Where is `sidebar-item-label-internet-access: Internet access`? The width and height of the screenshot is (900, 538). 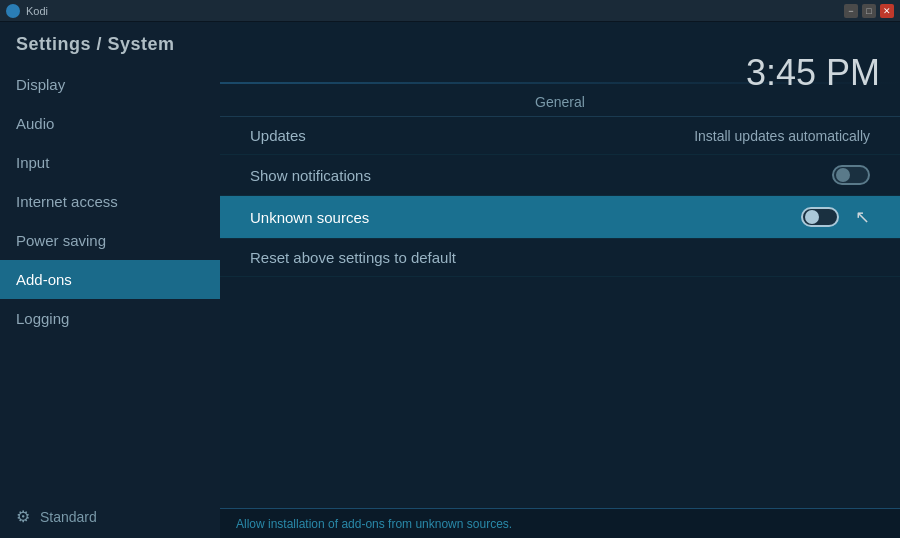 sidebar-item-label-internet-access: Internet access is located at coordinates (67, 202).